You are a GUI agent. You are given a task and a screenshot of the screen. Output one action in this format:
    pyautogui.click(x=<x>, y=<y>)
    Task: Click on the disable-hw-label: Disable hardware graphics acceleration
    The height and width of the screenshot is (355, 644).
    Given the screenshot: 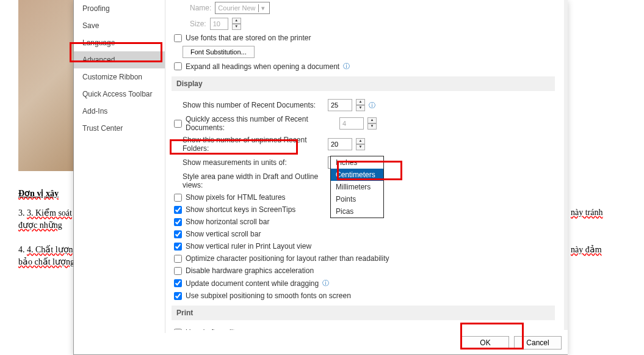 What is the action you would take?
    pyautogui.click(x=250, y=271)
    